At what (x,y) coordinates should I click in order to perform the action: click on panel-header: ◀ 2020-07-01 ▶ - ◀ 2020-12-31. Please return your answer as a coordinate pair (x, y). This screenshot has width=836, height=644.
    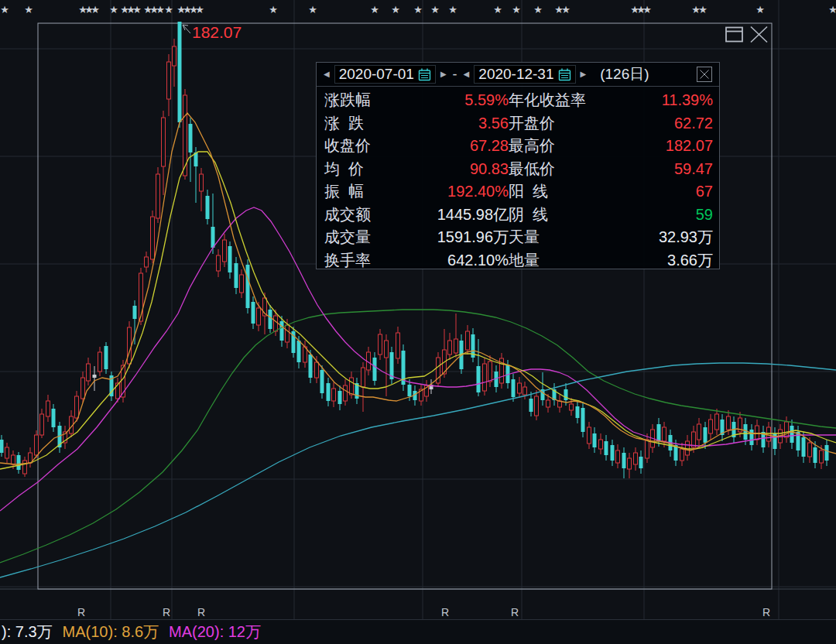
    Looking at the image, I should click on (518, 74).